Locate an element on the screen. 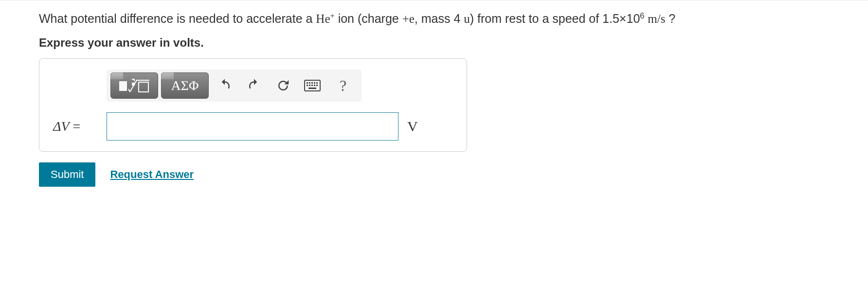  math-templates-button is located at coordinates (134, 86).